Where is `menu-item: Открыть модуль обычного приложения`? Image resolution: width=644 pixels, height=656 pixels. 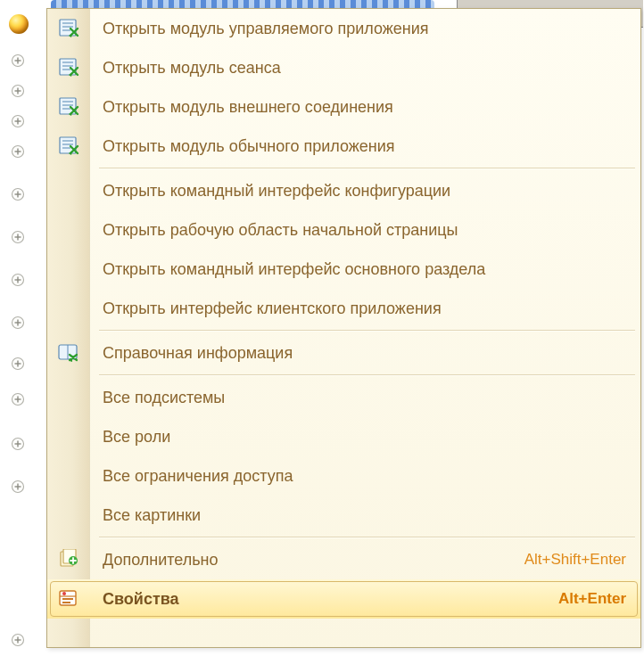 menu-item: Открыть модуль обычного приложения is located at coordinates (344, 146).